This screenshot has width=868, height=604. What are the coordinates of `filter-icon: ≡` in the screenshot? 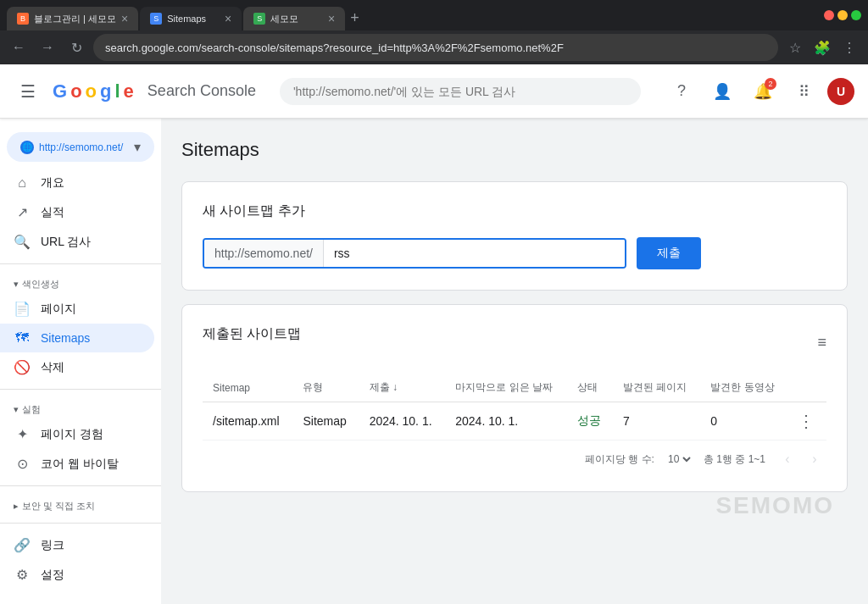 It's located at (822, 342).